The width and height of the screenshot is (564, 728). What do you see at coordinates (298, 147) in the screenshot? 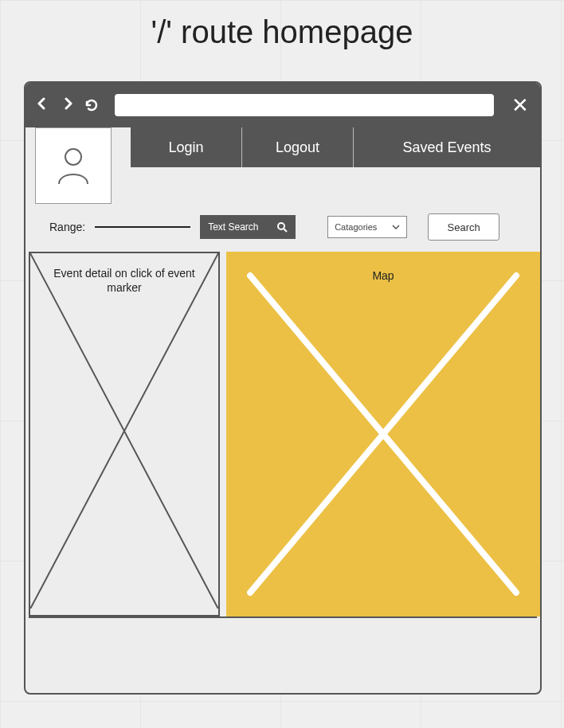
I see `logout-tab: Logout` at bounding box center [298, 147].